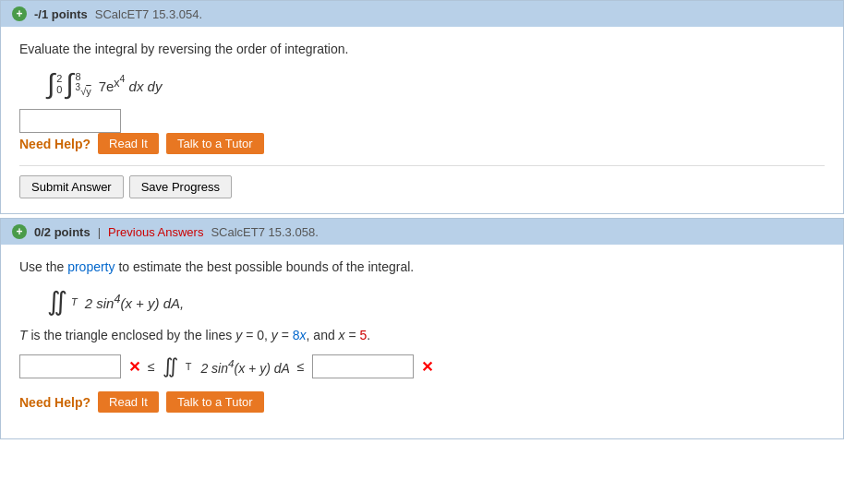  Describe the element at coordinates (364, 335) in the screenshot. I see `x-eq-value: 5` at that location.